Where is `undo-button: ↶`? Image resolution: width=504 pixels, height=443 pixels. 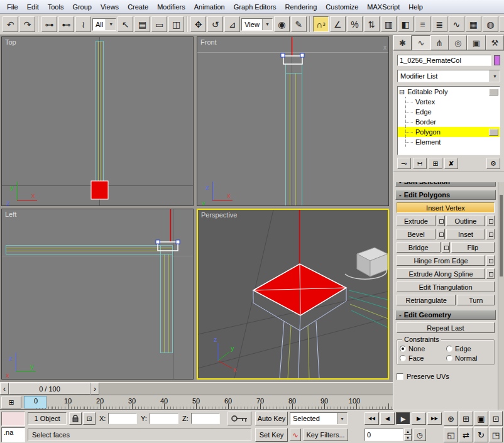
undo-button: ↶ is located at coordinates (10, 24).